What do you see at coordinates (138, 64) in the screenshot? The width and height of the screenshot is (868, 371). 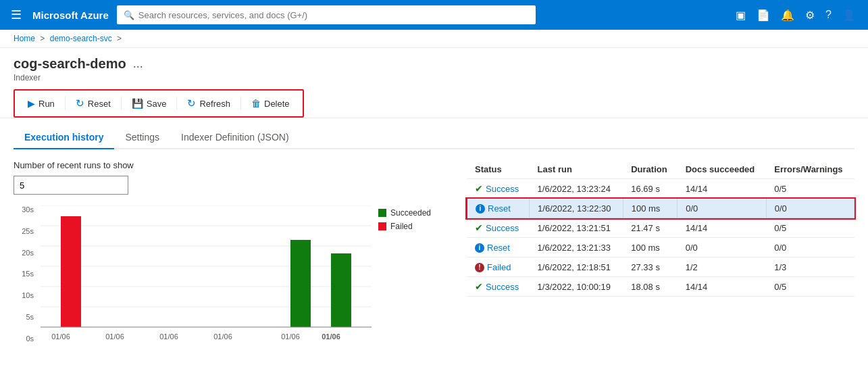 I see `more-options-icon: ...` at bounding box center [138, 64].